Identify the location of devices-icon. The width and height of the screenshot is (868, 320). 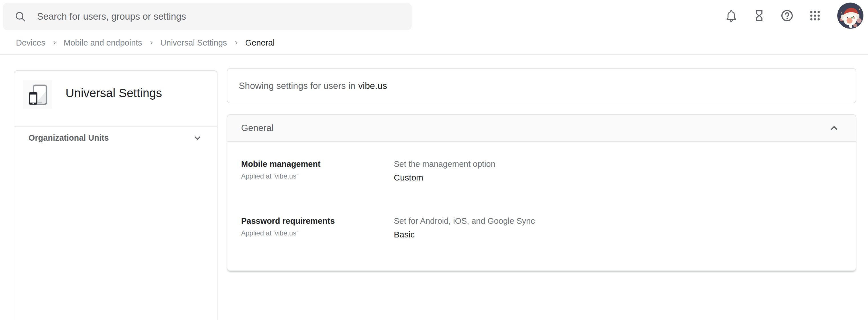
(38, 95).